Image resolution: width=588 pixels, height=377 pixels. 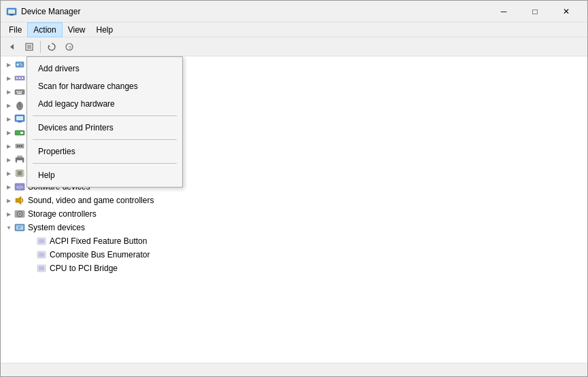 I want to click on menu-help-item: Help, so click(x=105, y=175).